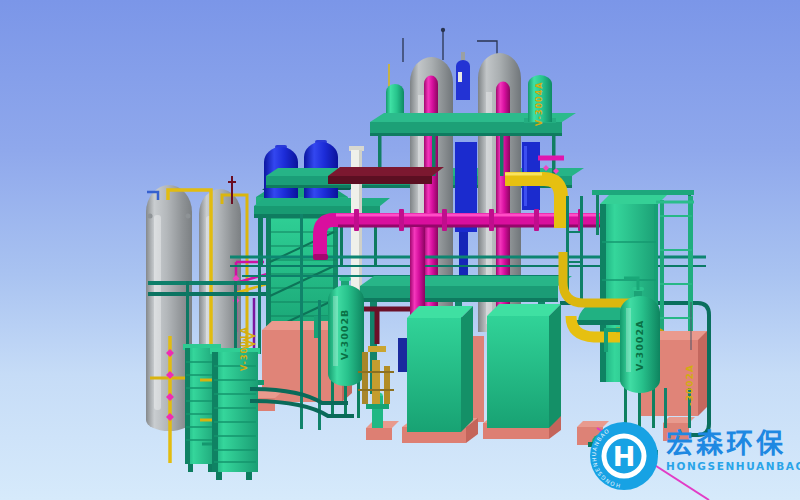 The image size is (800, 500). I want to click on label-vessel-v3002b: V-3002B, so click(344, 334).